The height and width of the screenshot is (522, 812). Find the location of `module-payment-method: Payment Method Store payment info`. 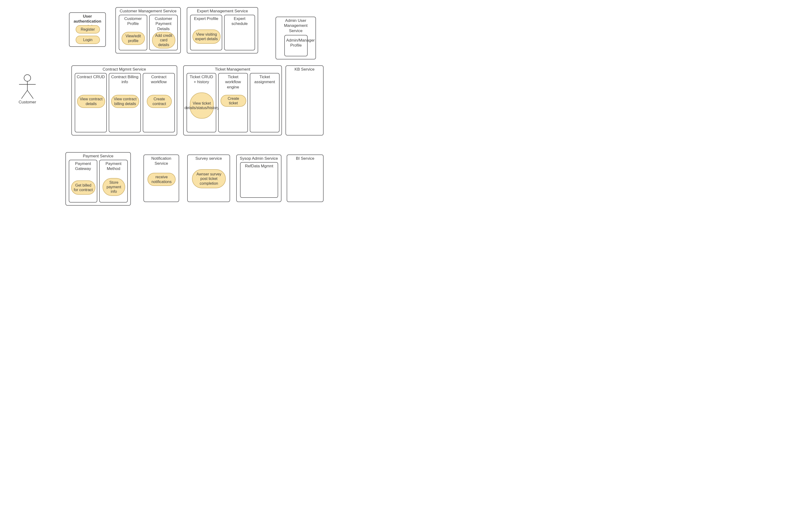

module-payment-method: Payment Method Store payment info is located at coordinates (113, 181).